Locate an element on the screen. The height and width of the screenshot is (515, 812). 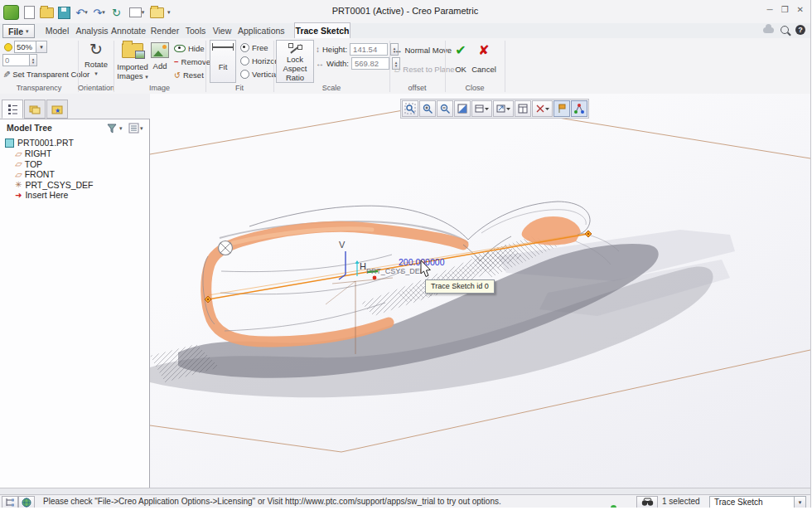
zoom-out-button is located at coordinates (445, 109).